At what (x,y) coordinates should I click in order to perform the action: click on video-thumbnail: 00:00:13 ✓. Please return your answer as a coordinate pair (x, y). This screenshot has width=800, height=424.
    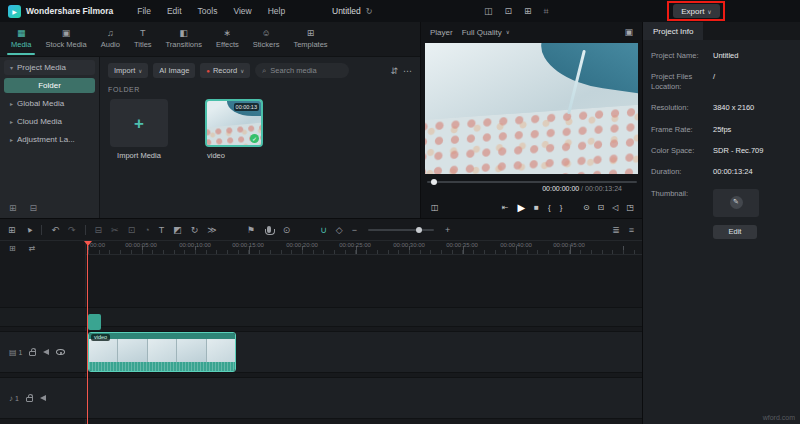
    Looking at the image, I should click on (234, 123).